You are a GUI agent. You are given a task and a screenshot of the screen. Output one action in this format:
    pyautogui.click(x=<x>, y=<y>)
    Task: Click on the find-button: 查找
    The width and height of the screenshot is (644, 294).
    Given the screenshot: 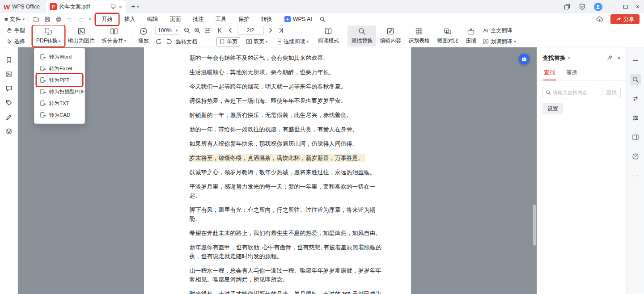 What is the action you would take?
    pyautogui.click(x=611, y=92)
    